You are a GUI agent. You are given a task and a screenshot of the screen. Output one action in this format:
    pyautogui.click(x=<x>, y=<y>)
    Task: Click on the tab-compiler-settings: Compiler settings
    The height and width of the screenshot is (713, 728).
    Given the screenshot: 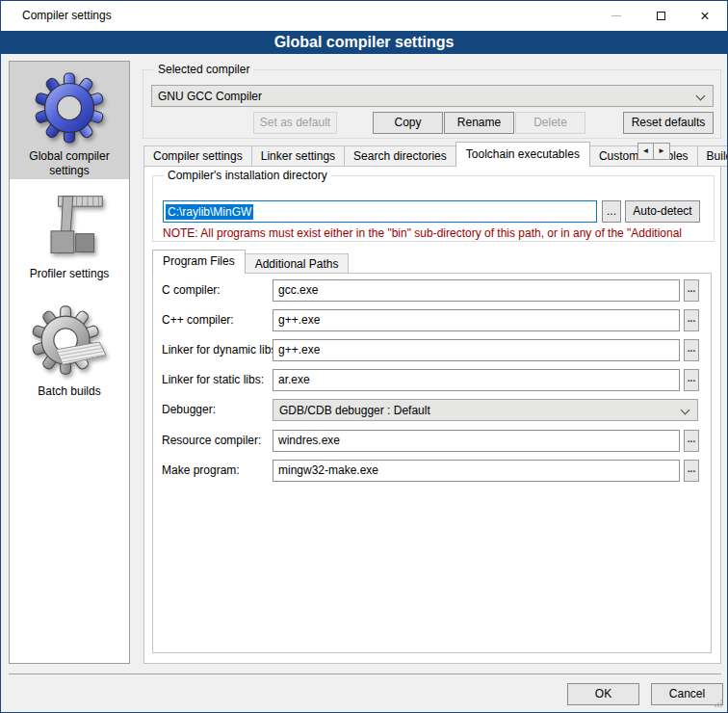 What is the action you would take?
    pyautogui.click(x=198, y=156)
    